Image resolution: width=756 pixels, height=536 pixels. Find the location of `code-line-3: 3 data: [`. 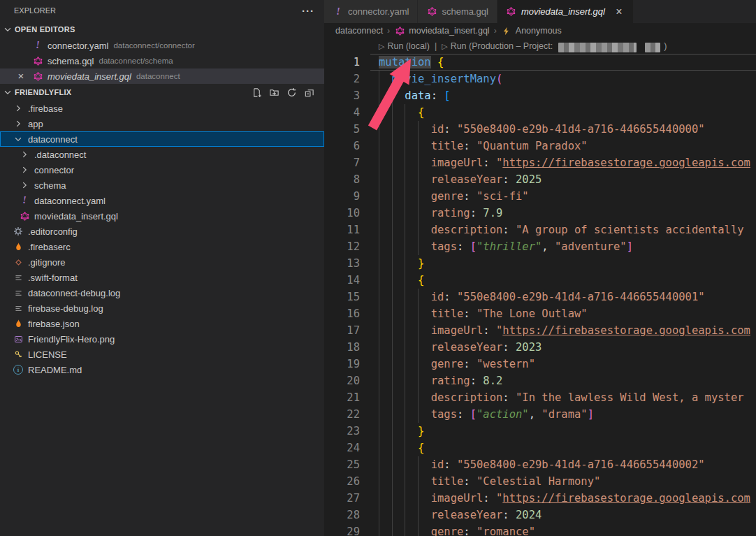

code-line-3: 3 data: [ is located at coordinates (540, 96).